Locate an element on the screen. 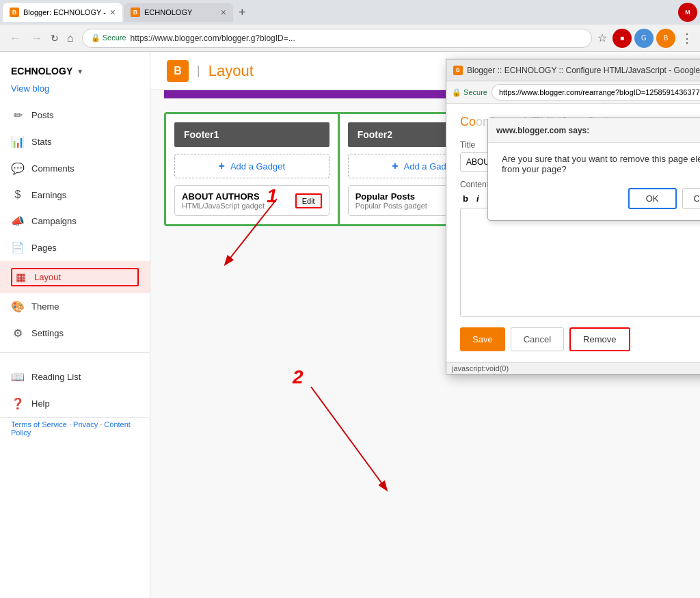 This screenshot has height=598, width=700. bold-button: b is located at coordinates (466, 198).